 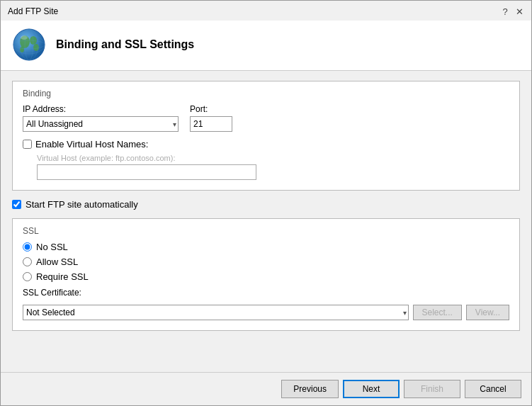 What do you see at coordinates (211, 109) in the screenshot?
I see `port-label: Port:` at bounding box center [211, 109].